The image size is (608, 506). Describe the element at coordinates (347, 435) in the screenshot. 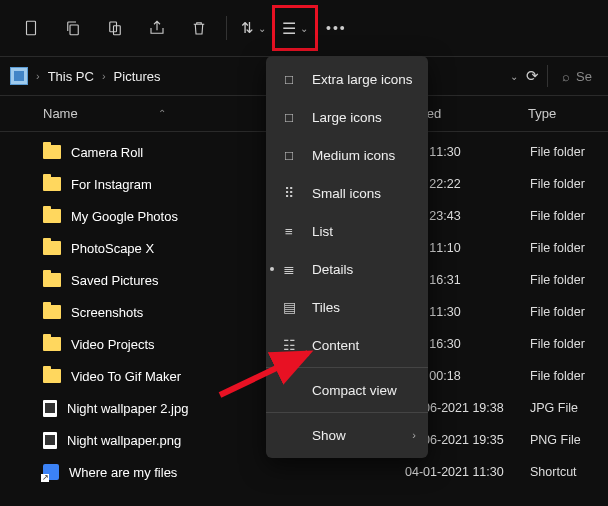

I see `menu-show: Show›` at that location.